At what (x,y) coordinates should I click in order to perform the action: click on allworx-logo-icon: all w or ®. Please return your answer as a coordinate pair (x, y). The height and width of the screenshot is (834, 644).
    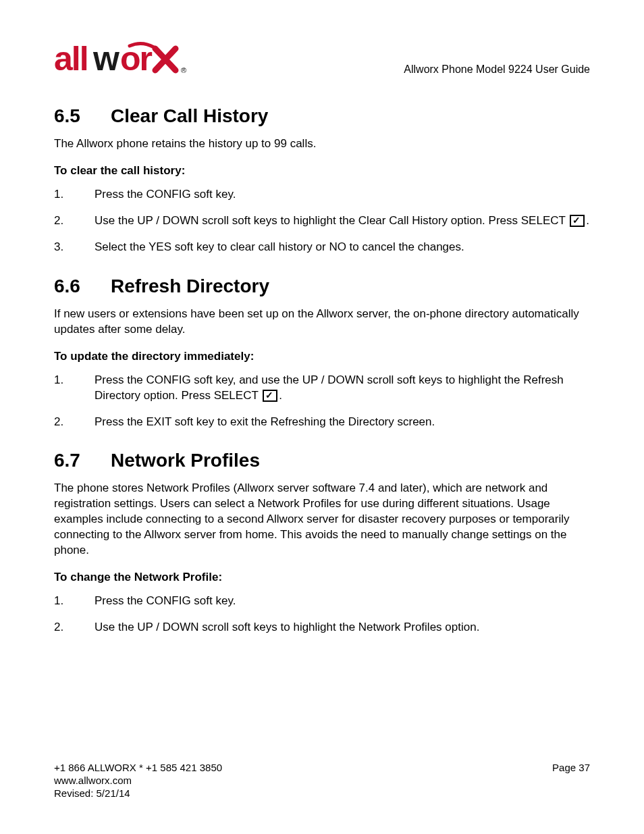
    Looking at the image, I should click on (135, 59).